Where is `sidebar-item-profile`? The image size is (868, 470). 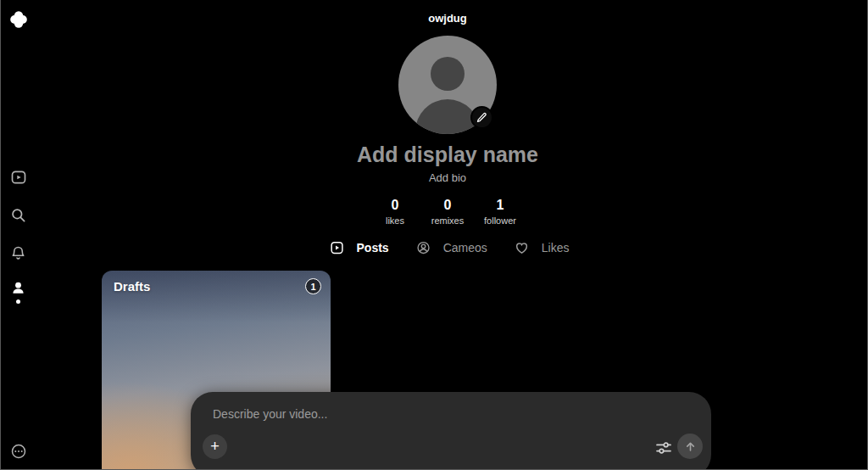 sidebar-item-profile is located at coordinates (19, 288).